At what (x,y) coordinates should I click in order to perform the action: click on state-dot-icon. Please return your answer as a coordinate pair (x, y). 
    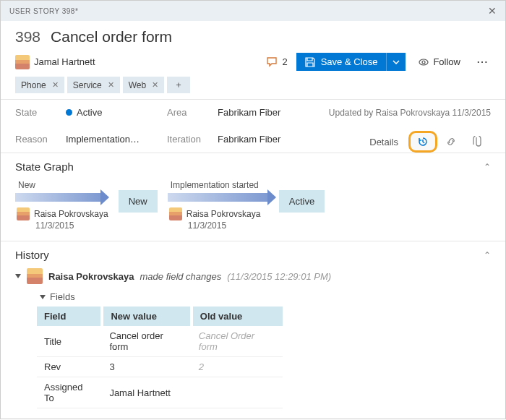
    Looking at the image, I should click on (69, 113).